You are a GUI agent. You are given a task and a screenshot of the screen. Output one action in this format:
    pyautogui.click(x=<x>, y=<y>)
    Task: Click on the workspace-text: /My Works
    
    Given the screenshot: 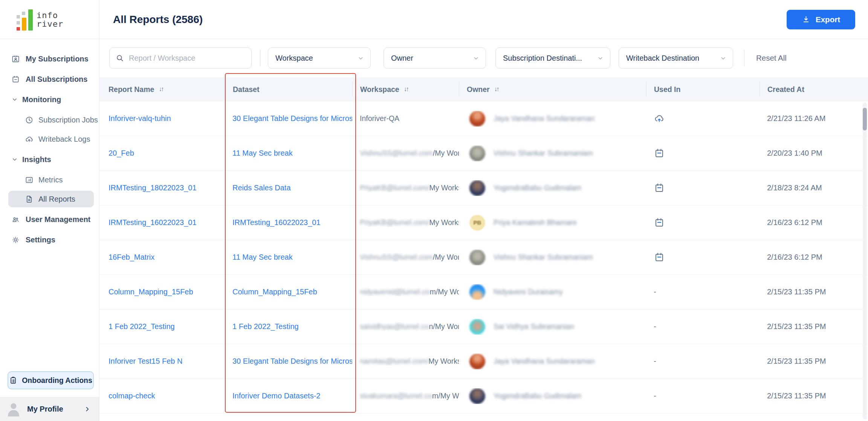 What is the action you would take?
    pyautogui.click(x=446, y=257)
    